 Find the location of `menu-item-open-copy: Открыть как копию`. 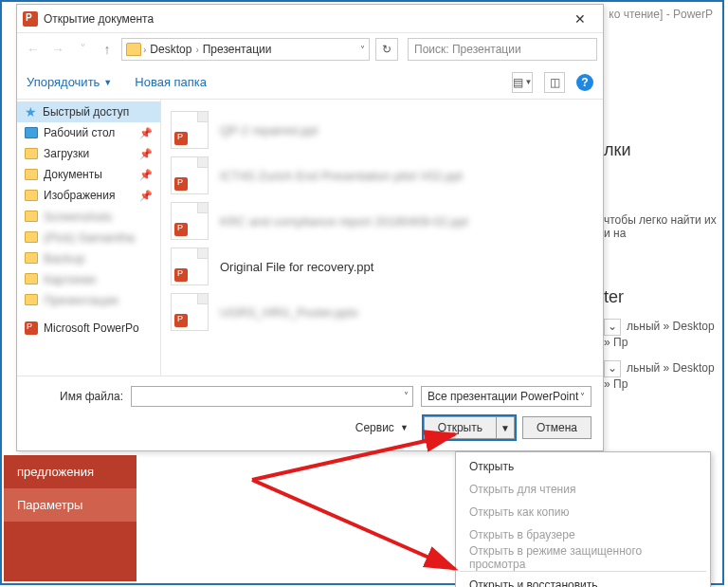

menu-item-open-copy: Открыть как копию is located at coordinates (583, 512).